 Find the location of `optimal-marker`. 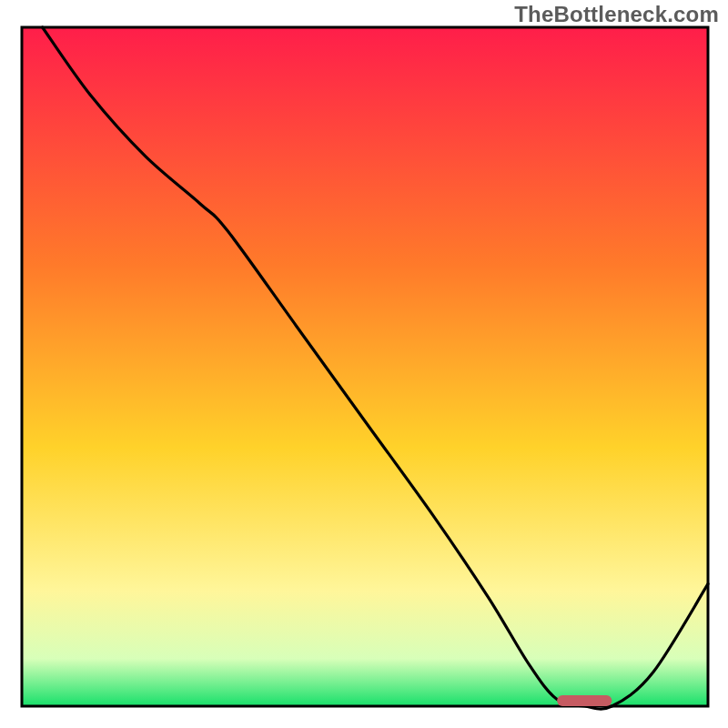

optimal-marker is located at coordinates (584, 701).